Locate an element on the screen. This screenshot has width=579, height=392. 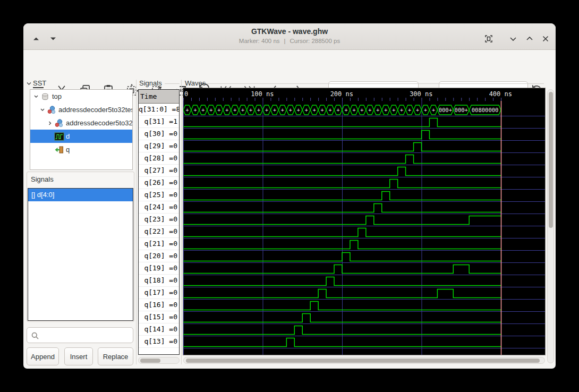
time-header: Time is located at coordinates (159, 97).